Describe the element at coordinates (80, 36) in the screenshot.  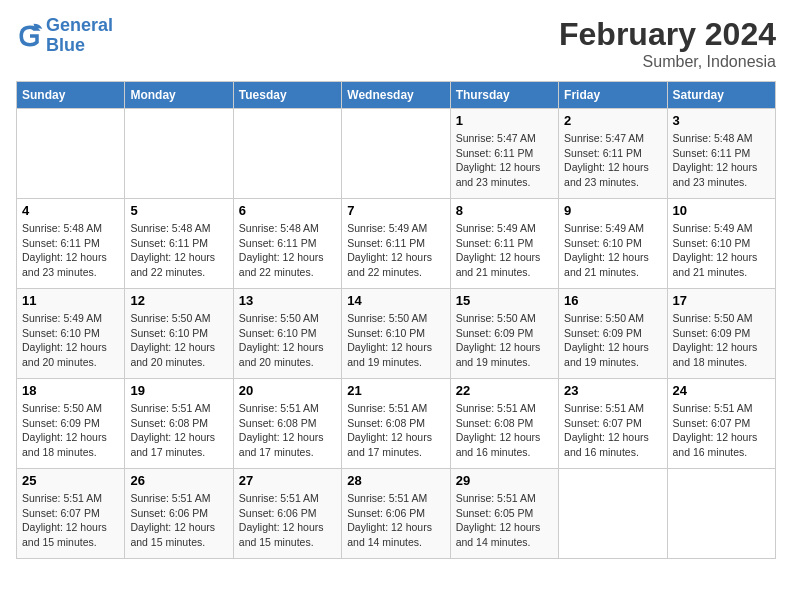
I see `logo-text: General Blue` at that location.